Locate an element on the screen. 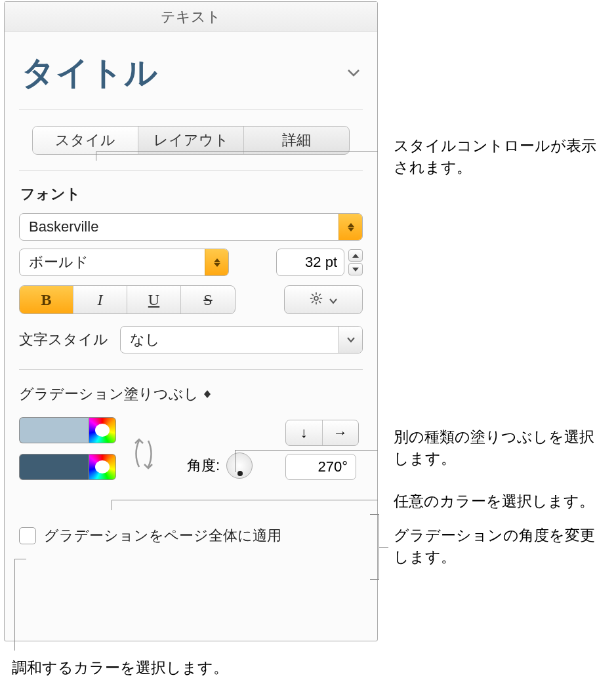  apply-to-page-checkbox is located at coordinates (28, 536).